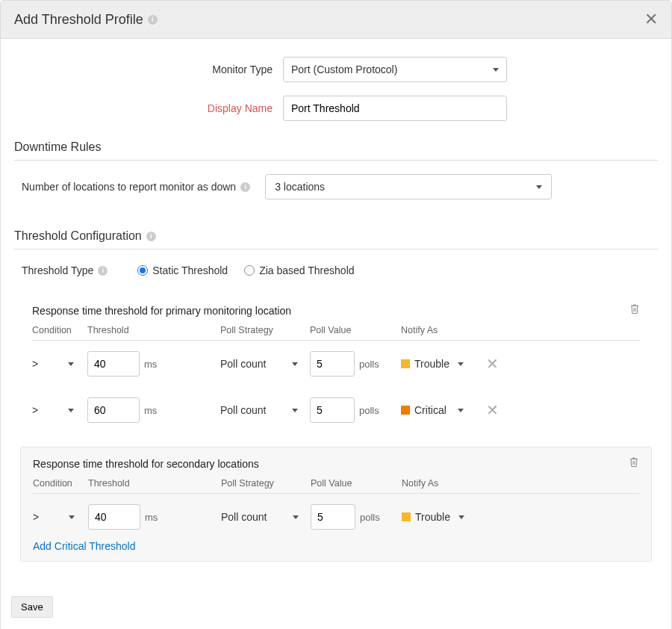 The height and width of the screenshot is (629, 672). What do you see at coordinates (336, 19) in the screenshot?
I see `dialog-header: Add Threshold Profile i ✕` at bounding box center [336, 19].